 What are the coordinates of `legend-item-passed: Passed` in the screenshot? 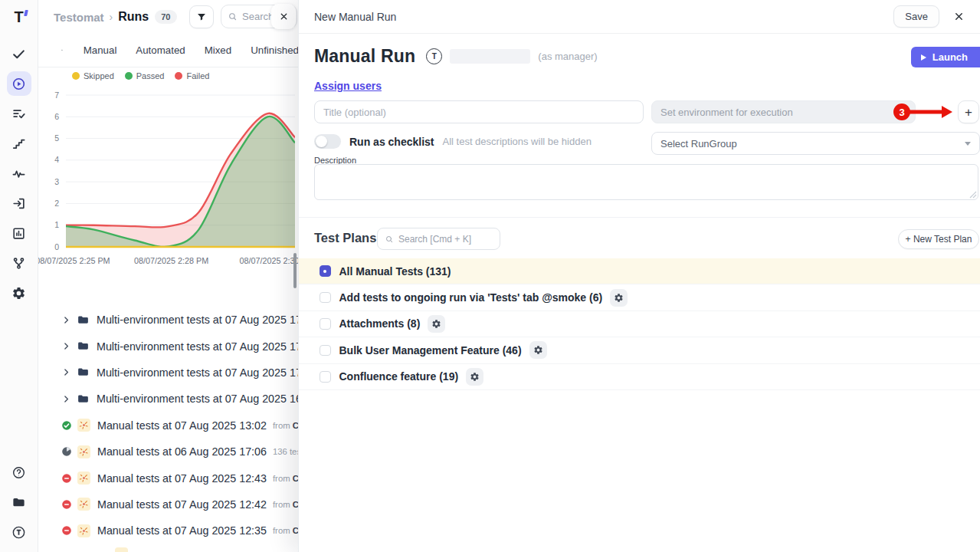 It's located at (145, 76).